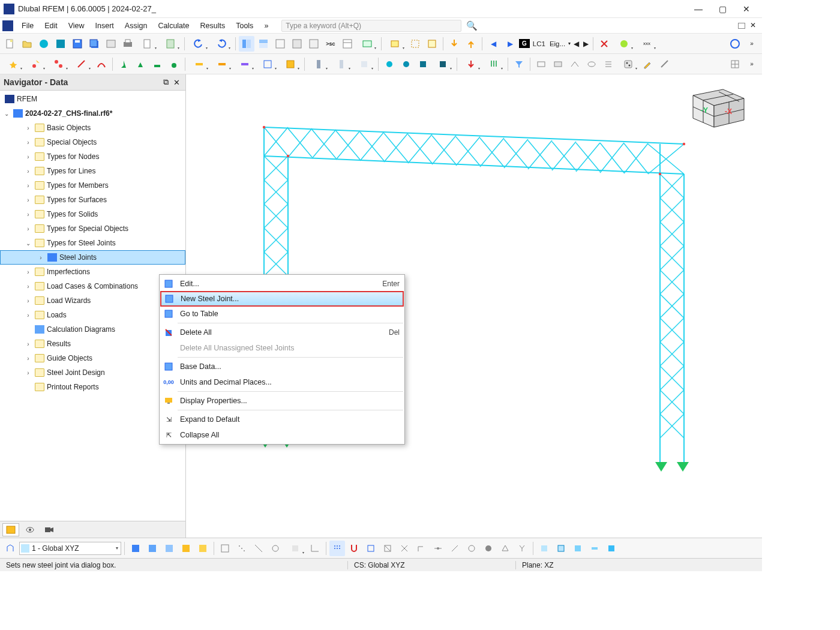 Image resolution: width=840 pixels, height=630 pixels. Describe the element at coordinates (592, 64) in the screenshot. I see `view-d-icon` at that location.